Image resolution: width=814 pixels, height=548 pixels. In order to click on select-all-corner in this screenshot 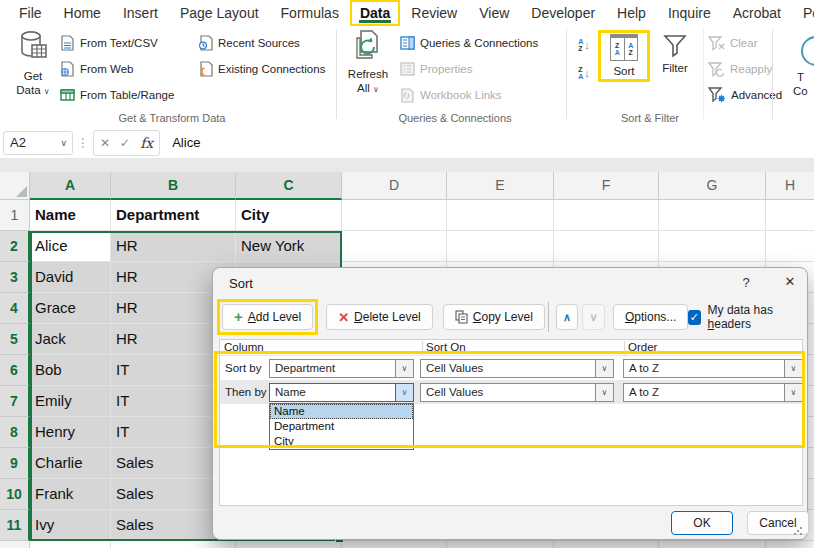, I will do `click(15, 186)`.